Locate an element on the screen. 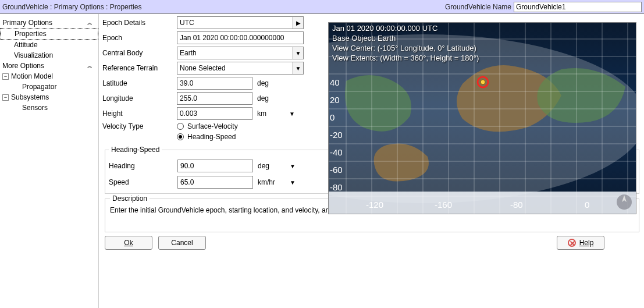 The height and width of the screenshot is (308, 644). help-button: Help is located at coordinates (581, 243).